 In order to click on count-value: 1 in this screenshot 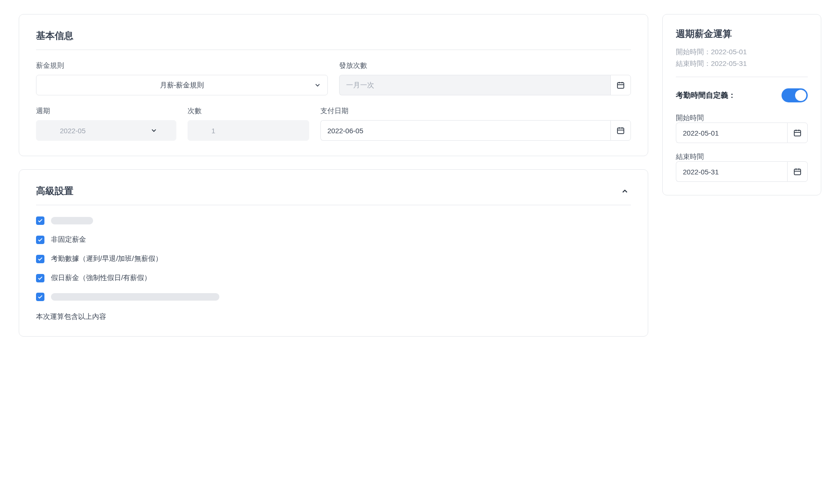, I will do `click(213, 131)`.